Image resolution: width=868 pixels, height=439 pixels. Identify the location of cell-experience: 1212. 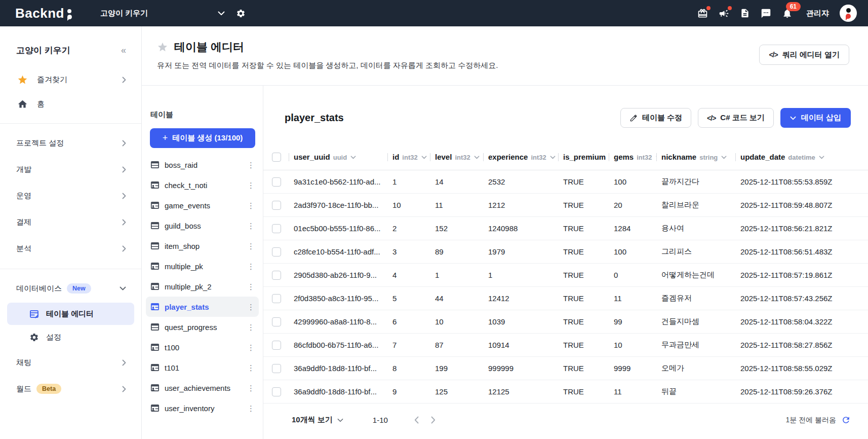
(521, 205).